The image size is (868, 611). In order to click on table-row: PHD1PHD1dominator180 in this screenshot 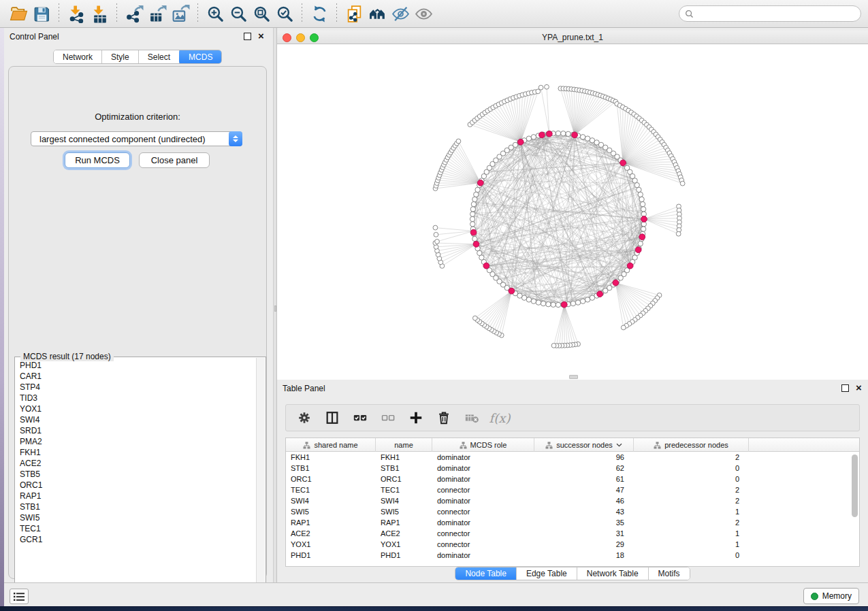, I will do `click(573, 555)`.